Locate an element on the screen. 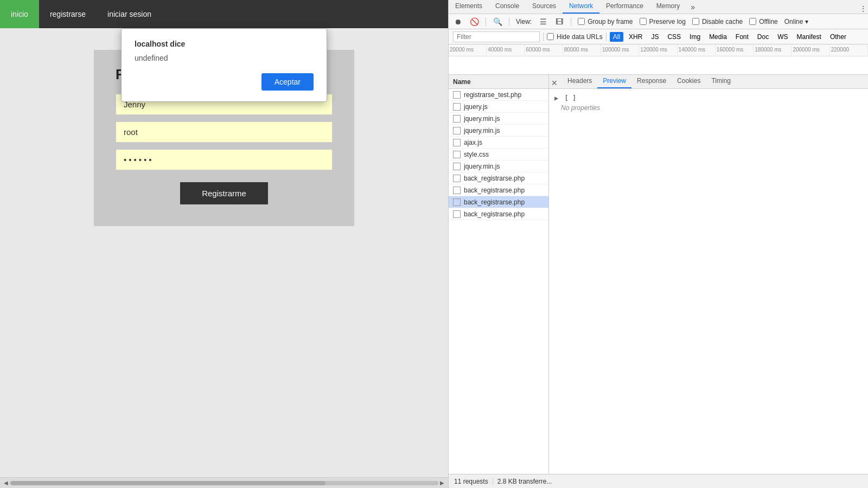 The image size is (868, 488). file-name-1: jquery.js is located at coordinates (476, 107).